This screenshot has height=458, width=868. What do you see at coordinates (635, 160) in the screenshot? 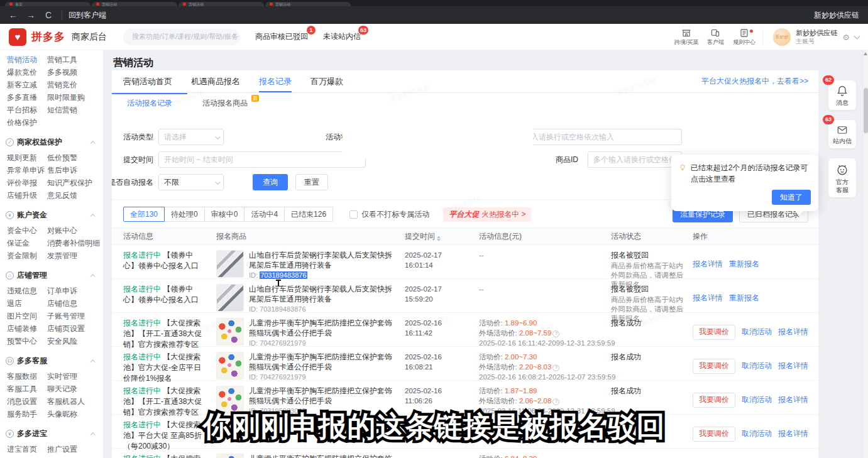
I see `goods-id-input: 多个输入请换行或空格依次输入` at bounding box center [635, 160].